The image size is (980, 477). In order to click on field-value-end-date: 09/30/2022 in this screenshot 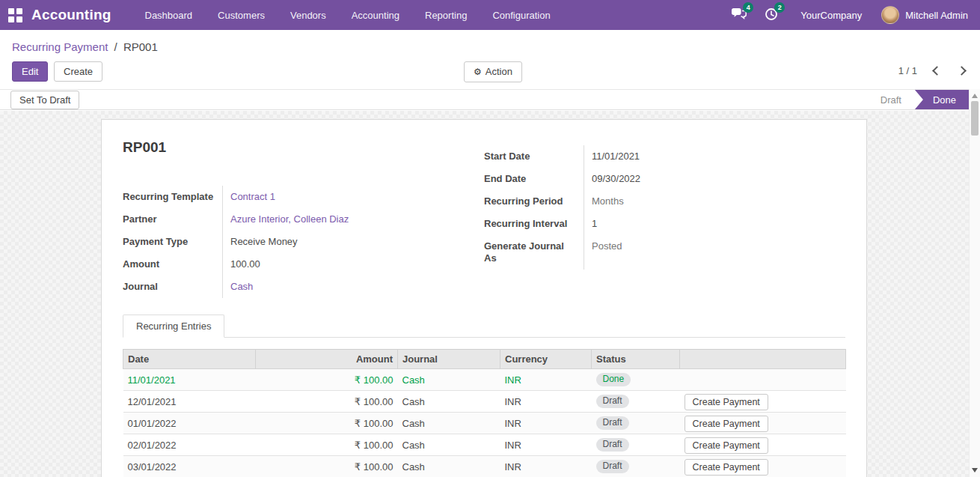, I will do `click(714, 179)`.